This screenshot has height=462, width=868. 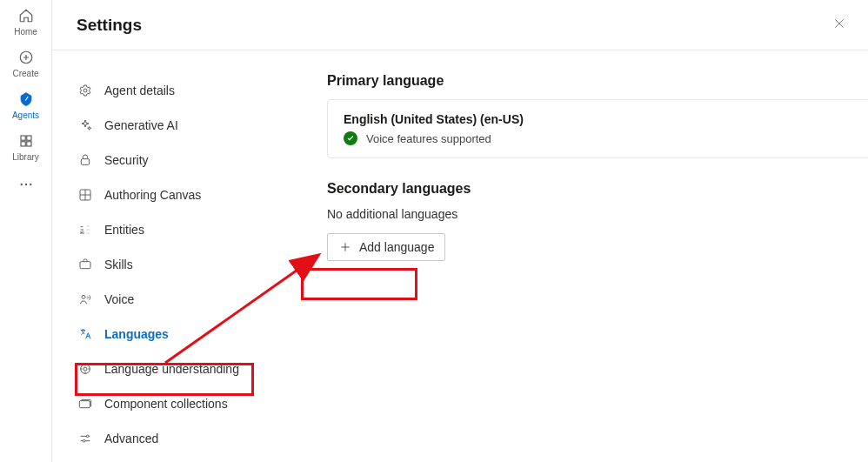 I want to click on canvas-icon, so click(x=85, y=195).